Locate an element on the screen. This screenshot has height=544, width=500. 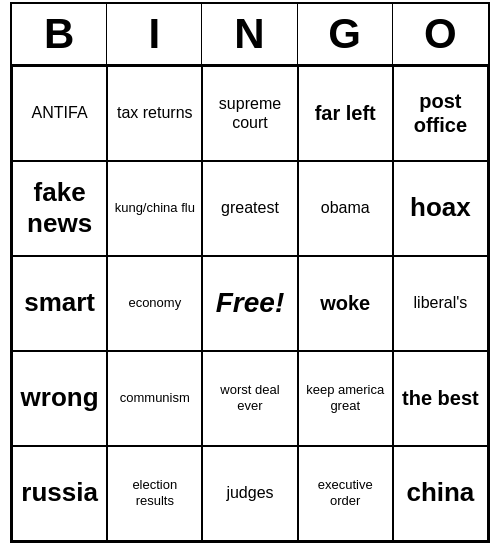
bingo-cell: hoax is located at coordinates (440, 208).